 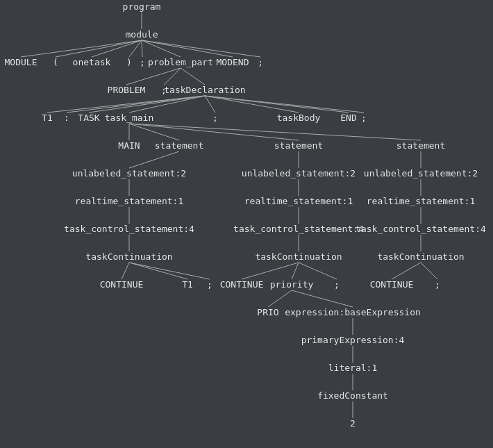 What do you see at coordinates (129, 201) in the screenshot?
I see `tree-node-realtime1: realtime_statement:1` at bounding box center [129, 201].